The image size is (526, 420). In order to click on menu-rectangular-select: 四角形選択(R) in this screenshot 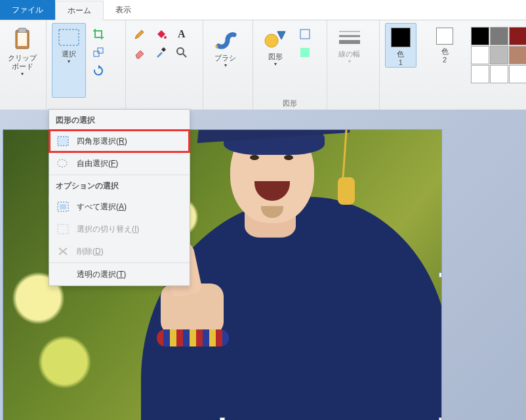, I will do `click(119, 141)`.